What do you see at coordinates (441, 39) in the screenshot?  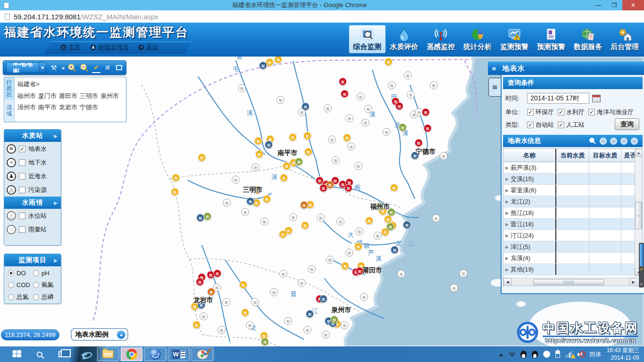 I see `module-remote-sensing: 遥感监控` at bounding box center [441, 39].